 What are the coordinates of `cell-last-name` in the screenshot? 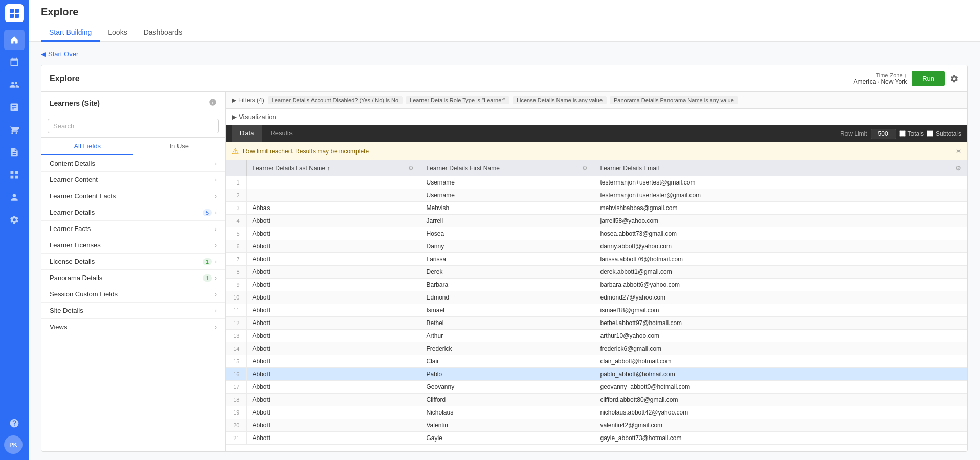 It's located at (333, 195).